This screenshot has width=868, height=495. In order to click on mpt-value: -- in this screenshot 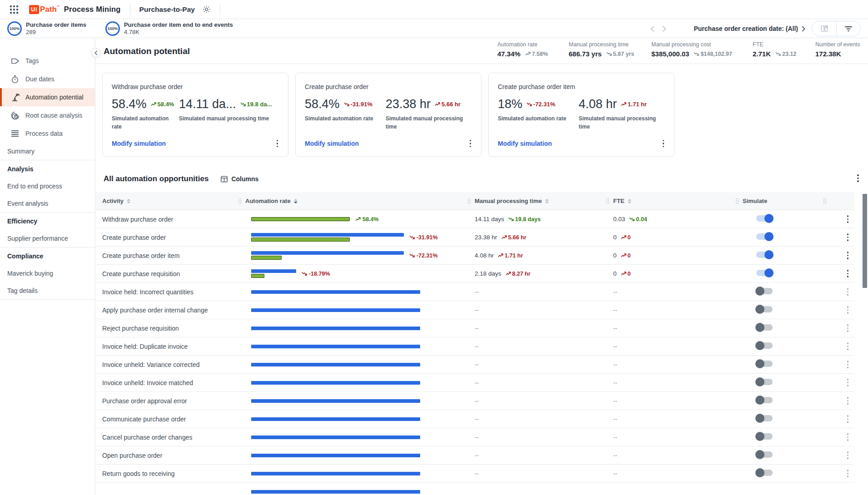, I will do `click(477, 437)`.